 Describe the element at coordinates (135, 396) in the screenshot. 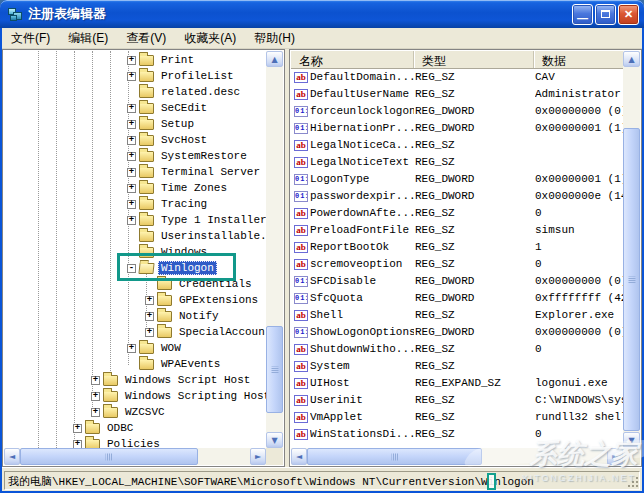

I see `tree-item: +Windows Scripting Host` at that location.